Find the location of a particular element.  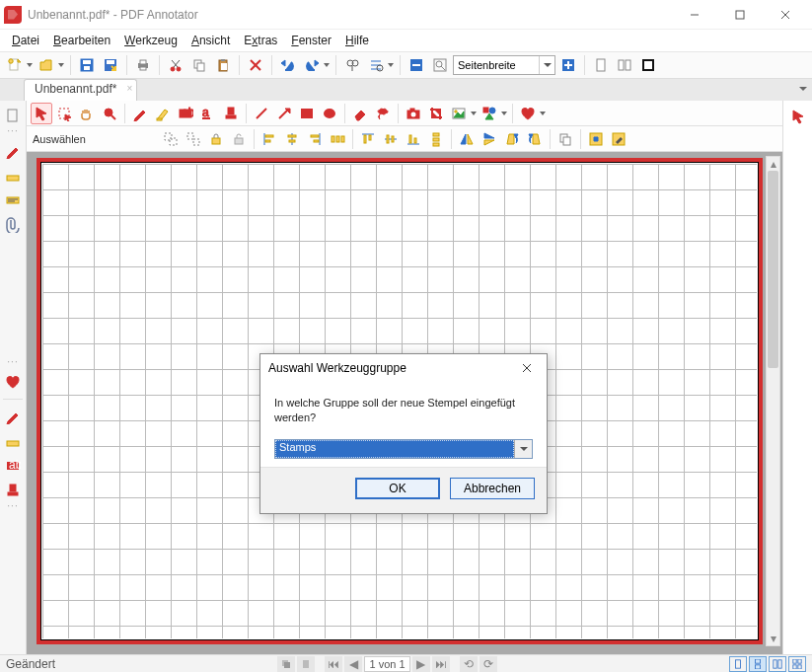

dialog-ok-button: OK is located at coordinates (398, 488).